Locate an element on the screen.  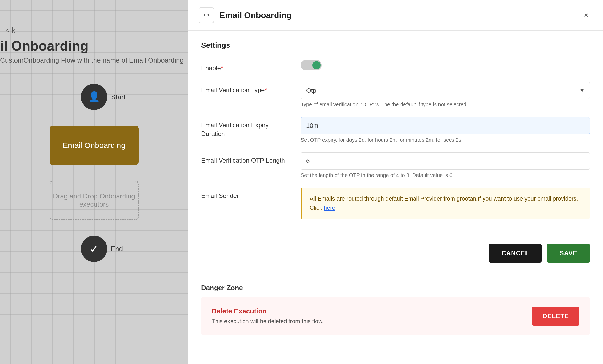
code-icon: <> is located at coordinates (206, 15).